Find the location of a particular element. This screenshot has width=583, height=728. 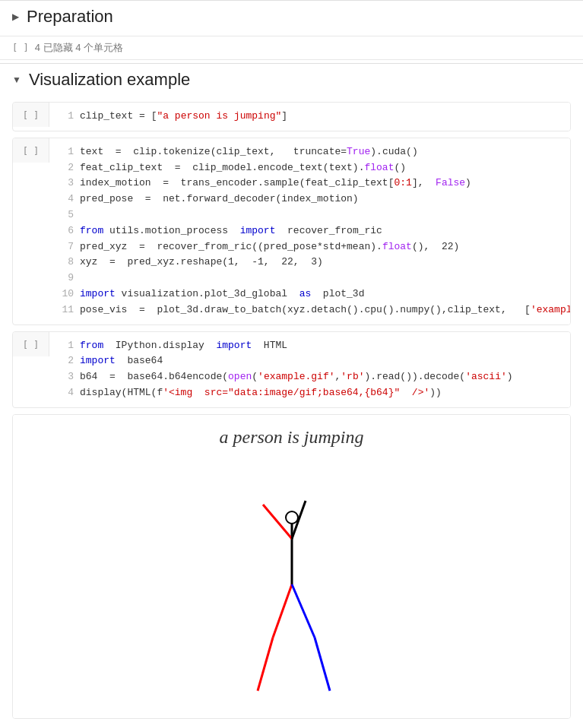

visualization-section-header: ▼ Visualization example is located at coordinates (292, 79).